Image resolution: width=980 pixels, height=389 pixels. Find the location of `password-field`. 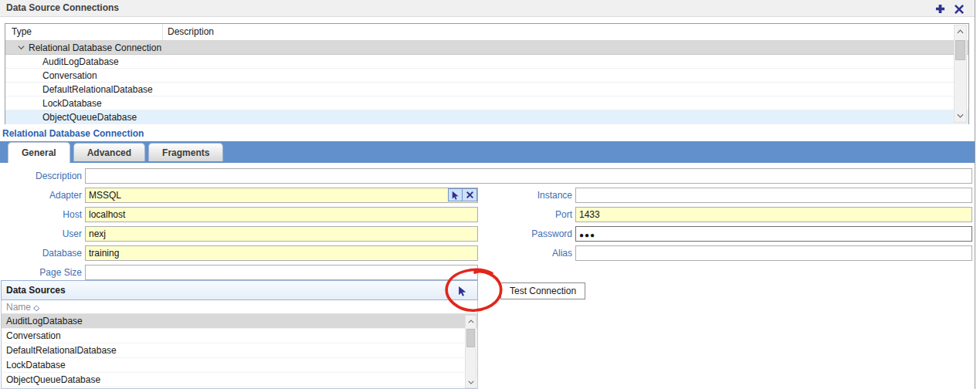

password-field is located at coordinates (774, 234).